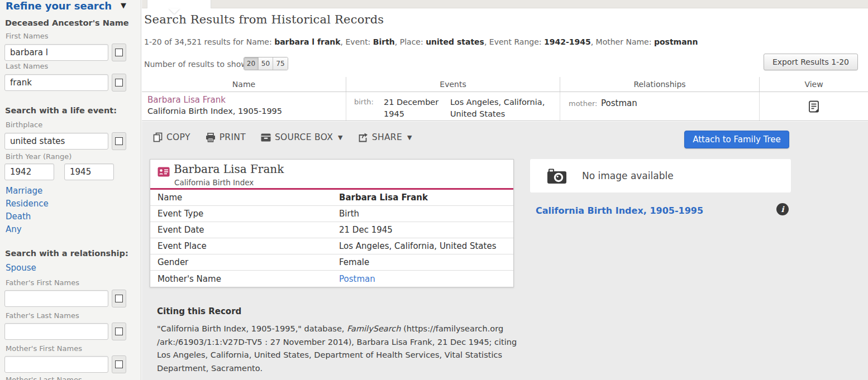 The image size is (868, 380). Describe the element at coordinates (332, 198) in the screenshot. I see `record-field-row: Name Barbara Lisa Frank` at that location.